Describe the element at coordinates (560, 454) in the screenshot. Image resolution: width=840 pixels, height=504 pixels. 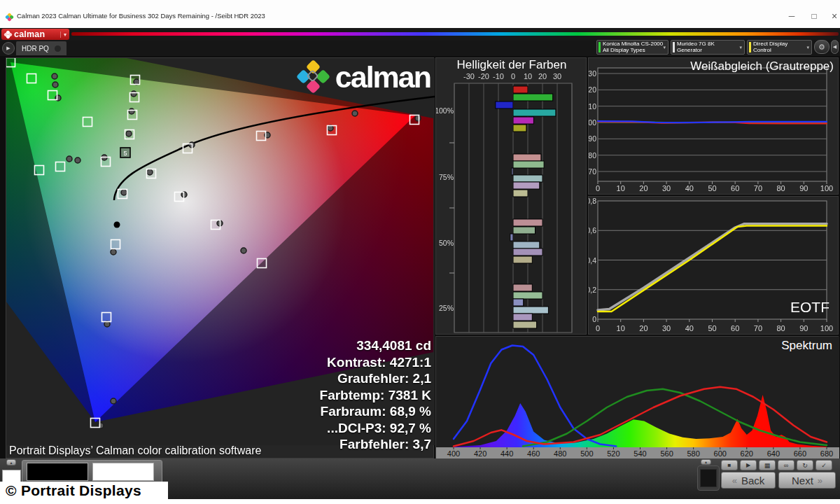
I see `svg-text: 480` at that location.